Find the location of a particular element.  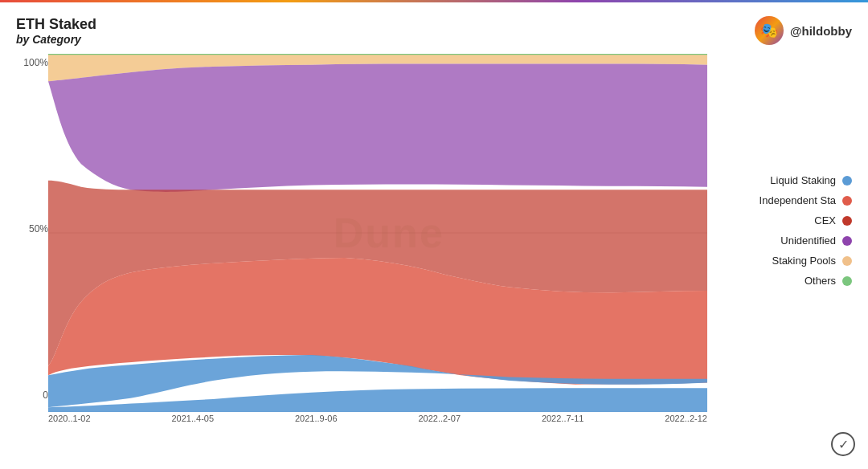

x-label-3: 2022..2-07 is located at coordinates (439, 418).